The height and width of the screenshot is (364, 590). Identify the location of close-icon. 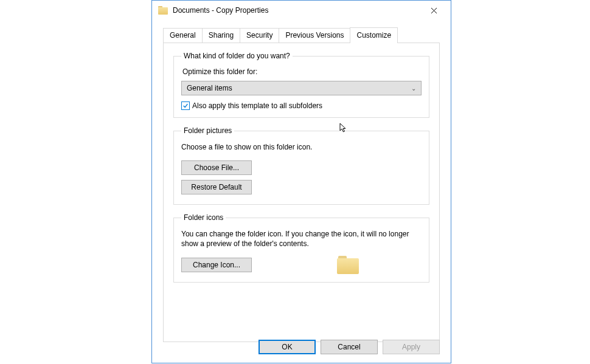
(434, 11).